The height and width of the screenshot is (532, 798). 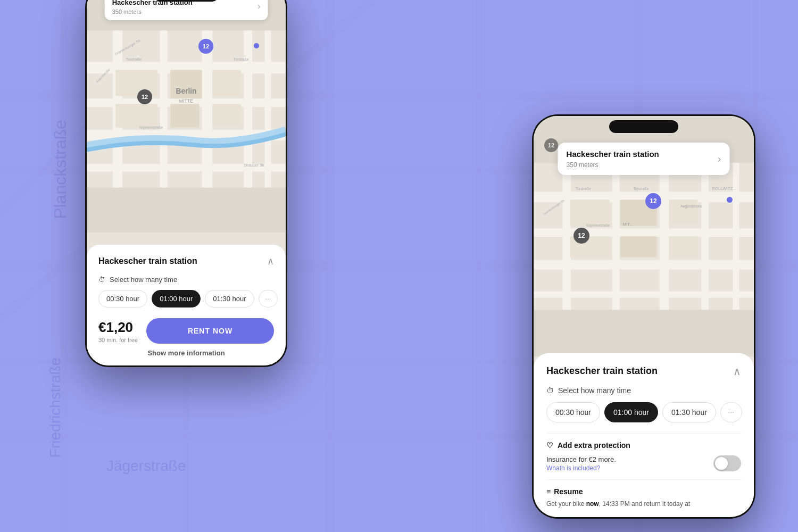 What do you see at coordinates (145, 97) in the screenshot?
I see `map-pin-dark-left: 12` at bounding box center [145, 97].